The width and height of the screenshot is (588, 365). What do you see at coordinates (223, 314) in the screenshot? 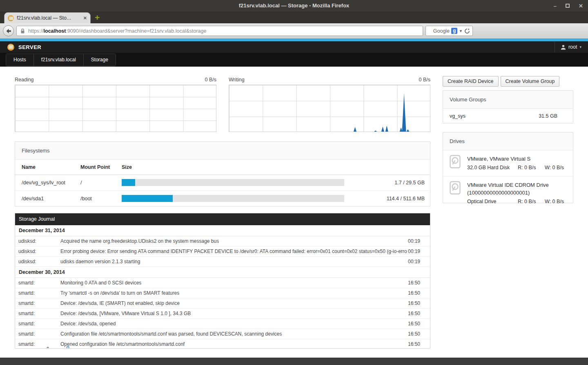
I see `journal-entry-row: smartd:Device: /dev/sda, [VMware, VMware…` at bounding box center [223, 314].